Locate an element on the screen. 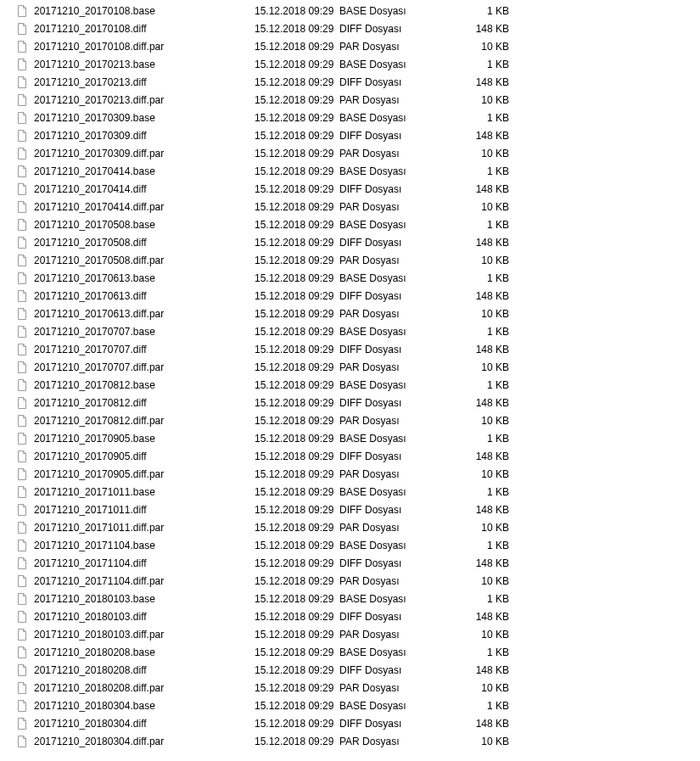 This screenshot has width=700, height=761. list-item: 20171210_20180103.base 15.12.2018 09:29 … is located at coordinates (350, 599).